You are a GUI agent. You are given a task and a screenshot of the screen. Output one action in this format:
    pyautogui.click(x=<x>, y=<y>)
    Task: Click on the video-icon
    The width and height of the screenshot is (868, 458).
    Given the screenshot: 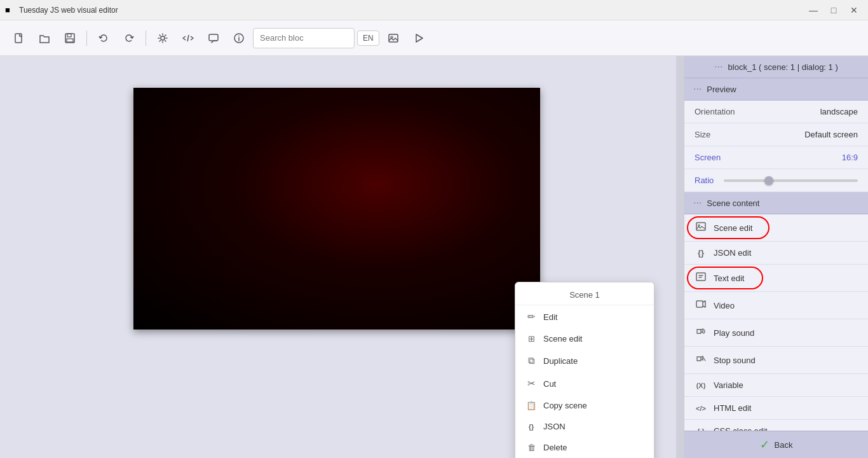 What is the action you would take?
    pyautogui.click(x=701, y=305)
    